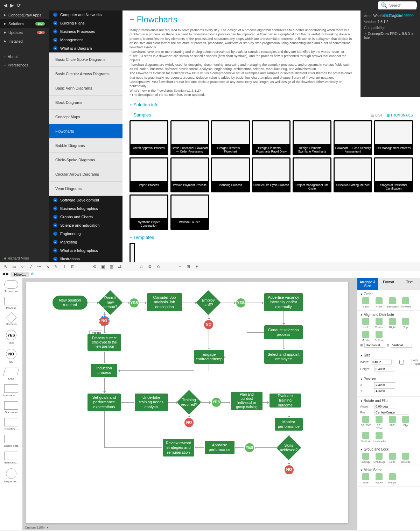 The image size is (420, 531). Describe the element at coordinates (86, 88) in the screenshot. I see `subcategory-basic-venn-diagrams: Basic Venn Diagrams` at that location.